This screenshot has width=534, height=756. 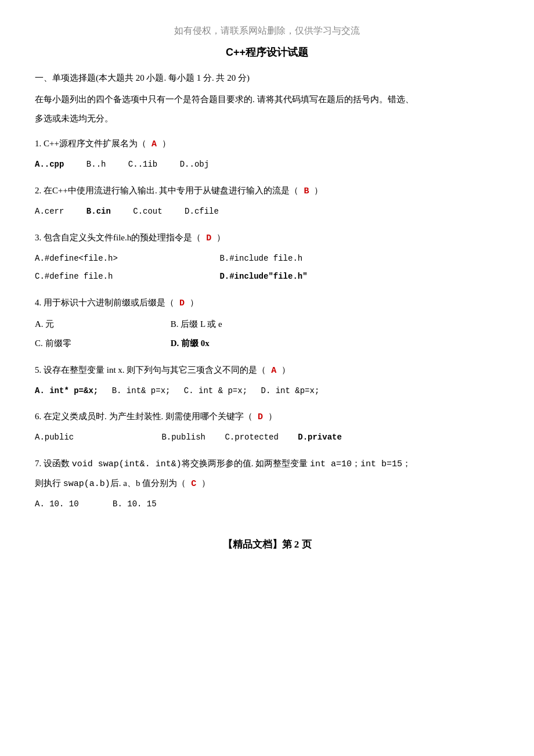 I want to click on q5-option-a: A. int* p=&x;, so click(x=66, y=391).